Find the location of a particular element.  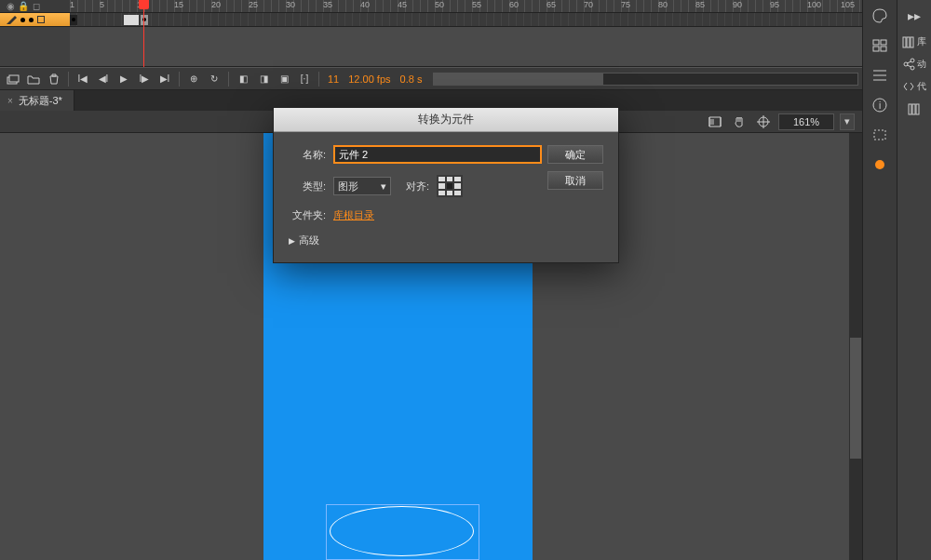

timeline-track is located at coordinates (431, 20).